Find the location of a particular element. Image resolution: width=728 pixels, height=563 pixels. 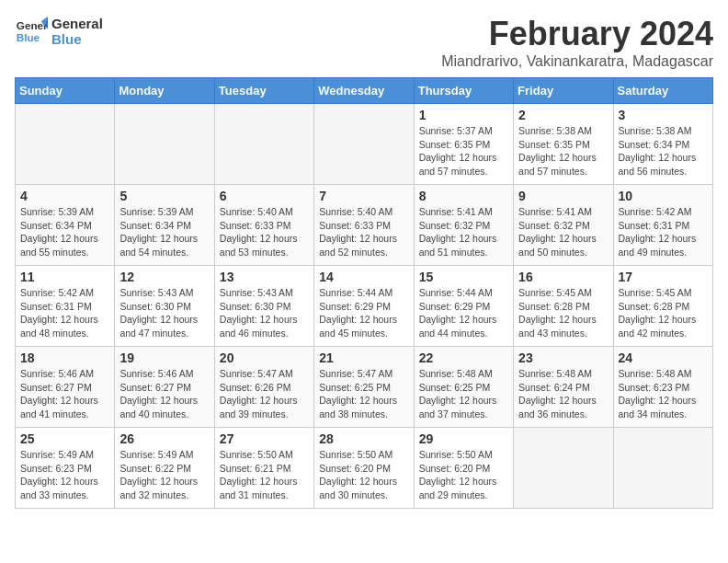

day-cell-17: 17Sunrise: 5:45 AM Sunset: 6:28 PM Dayli… is located at coordinates (663, 306).